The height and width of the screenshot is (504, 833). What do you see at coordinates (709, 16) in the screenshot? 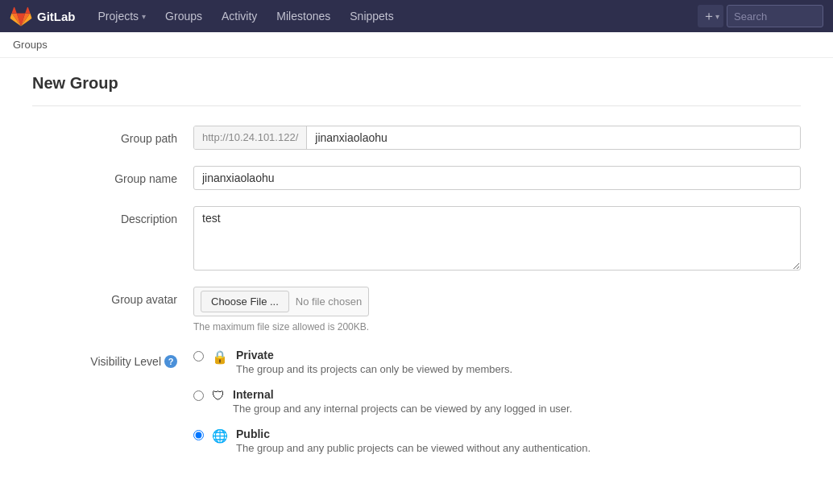
I see `plus-icon: ＋` at bounding box center [709, 16].